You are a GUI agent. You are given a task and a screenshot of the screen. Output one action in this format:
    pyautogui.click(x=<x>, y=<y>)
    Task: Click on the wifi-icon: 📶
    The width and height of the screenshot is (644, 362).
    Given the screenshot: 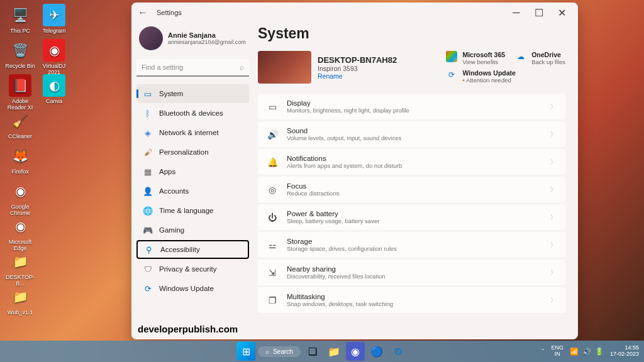 What is the action you would take?
    pyautogui.click(x=574, y=352)
    